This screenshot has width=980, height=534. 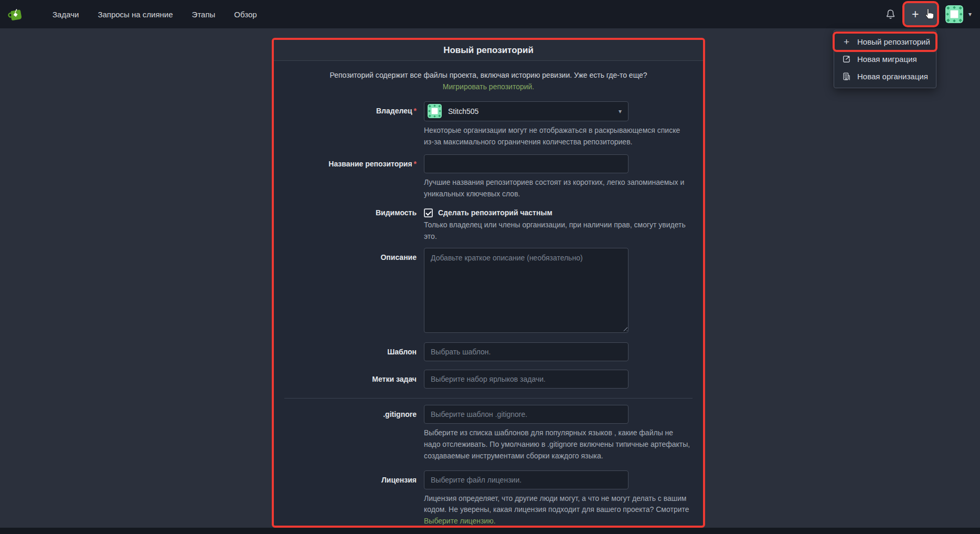 What do you see at coordinates (348, 349) in the screenshot?
I see `template-label: Шаблон` at bounding box center [348, 349].